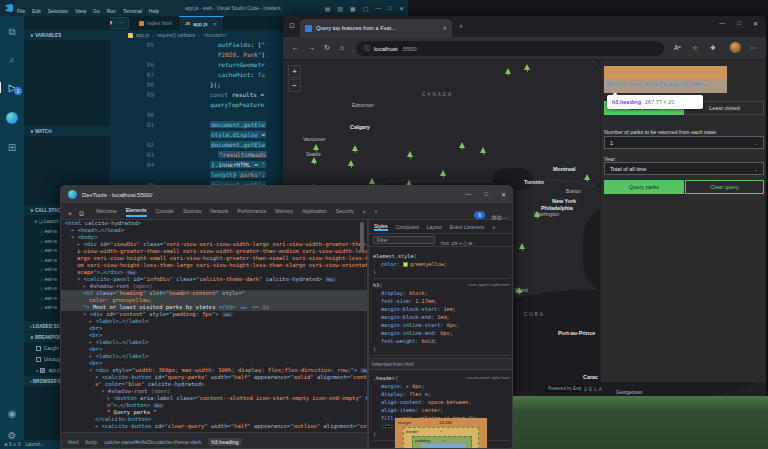  Describe the element at coordinates (695, 48) in the screenshot. I see `favorites-icon: ☆` at that location.